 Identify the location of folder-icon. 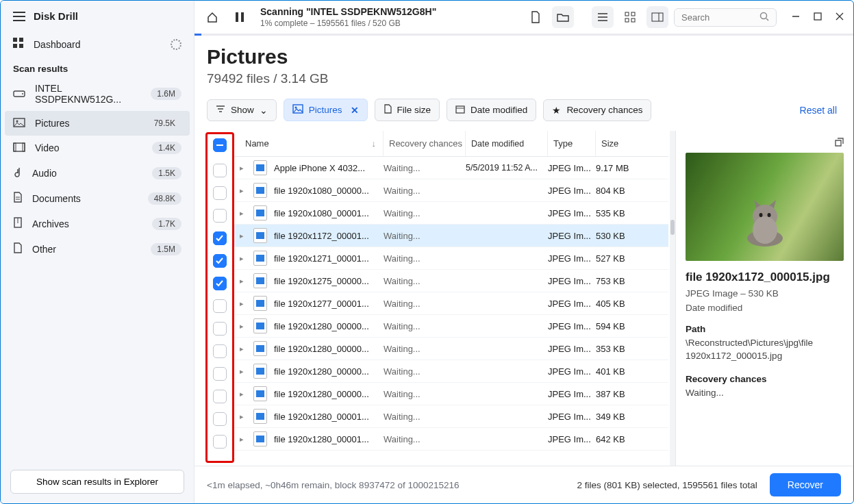
(563, 17).